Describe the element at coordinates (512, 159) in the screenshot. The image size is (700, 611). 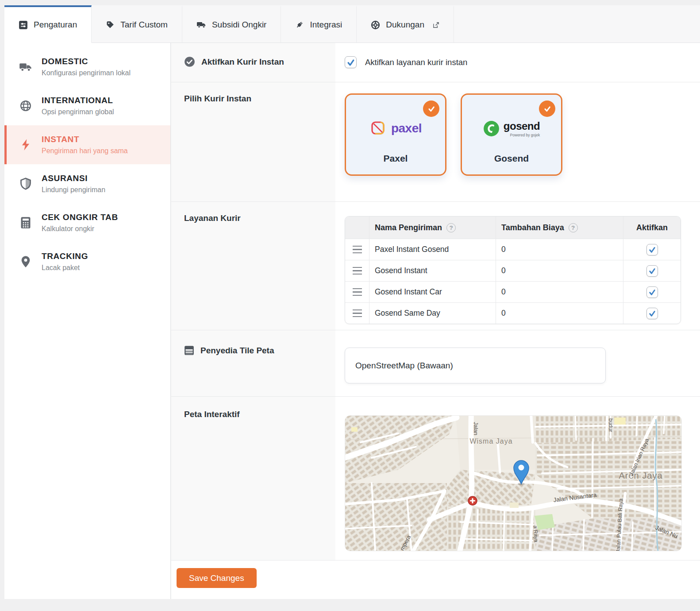
I see `courier-card-name: Gosend` at that location.